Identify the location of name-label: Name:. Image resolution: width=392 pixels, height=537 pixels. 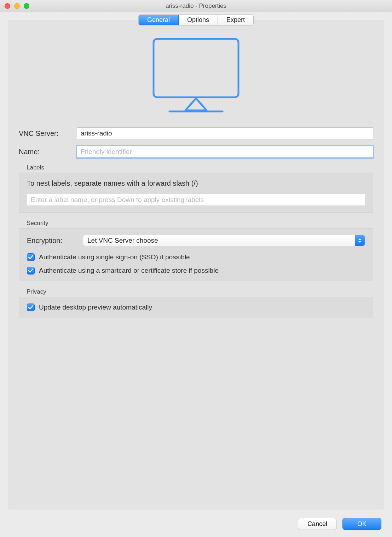
(45, 152).